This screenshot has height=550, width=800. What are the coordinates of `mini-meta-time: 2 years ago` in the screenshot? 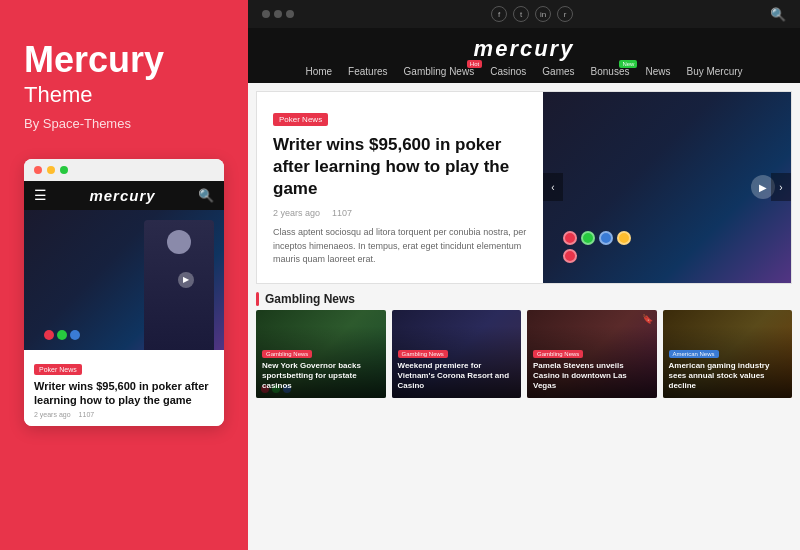 It's located at (52, 414).